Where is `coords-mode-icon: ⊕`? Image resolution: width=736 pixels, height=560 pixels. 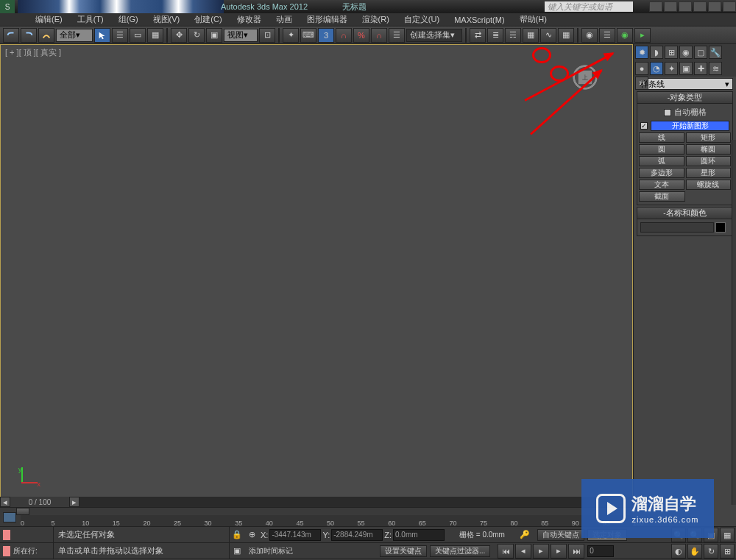 coords-mode-icon: ⊕ is located at coordinates (252, 535).